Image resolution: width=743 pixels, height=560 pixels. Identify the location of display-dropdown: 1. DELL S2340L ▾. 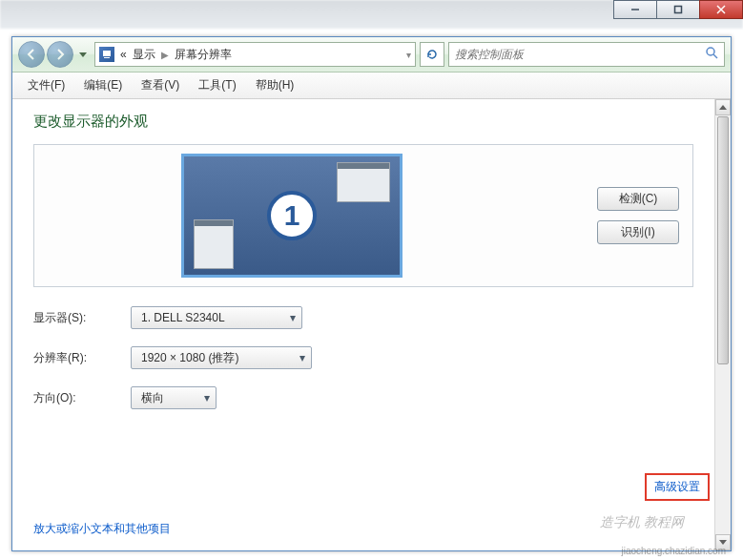
(217, 318).